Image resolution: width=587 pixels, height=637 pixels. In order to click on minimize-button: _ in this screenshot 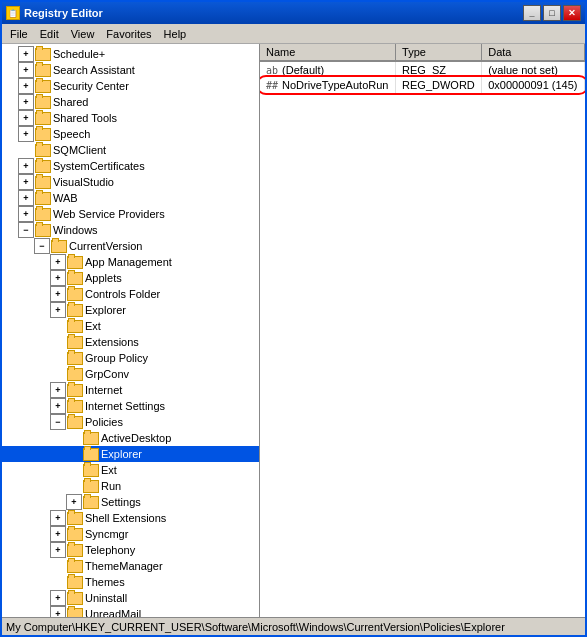, I will do `click(532, 13)`.